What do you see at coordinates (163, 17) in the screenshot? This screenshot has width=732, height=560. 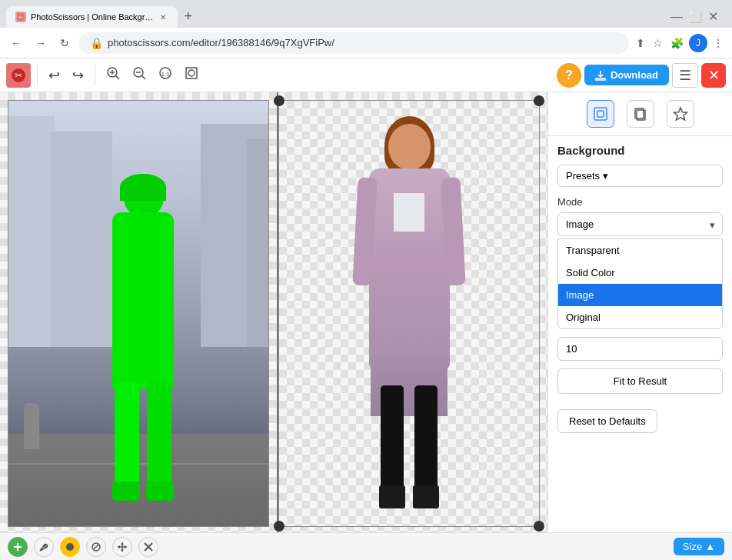 I see `tab-close-button: ✕` at bounding box center [163, 17].